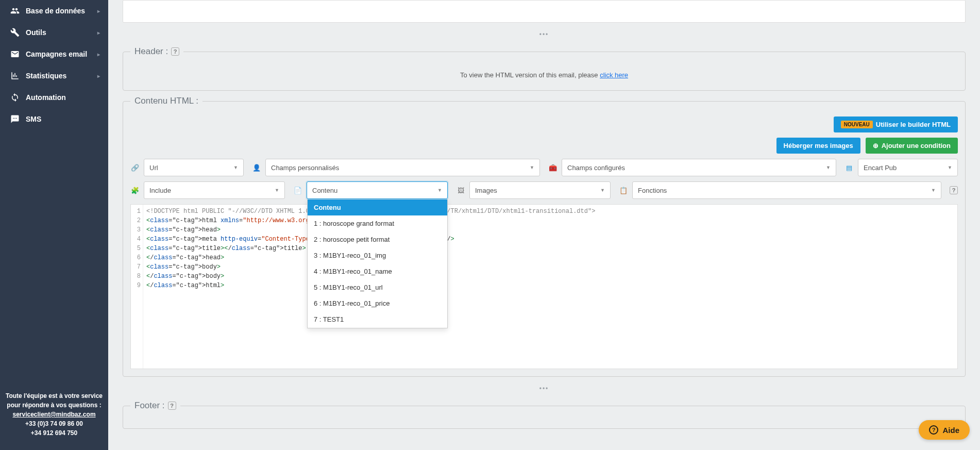  I want to click on dropdown-item: 1 : horoscope grand format, so click(377, 224).